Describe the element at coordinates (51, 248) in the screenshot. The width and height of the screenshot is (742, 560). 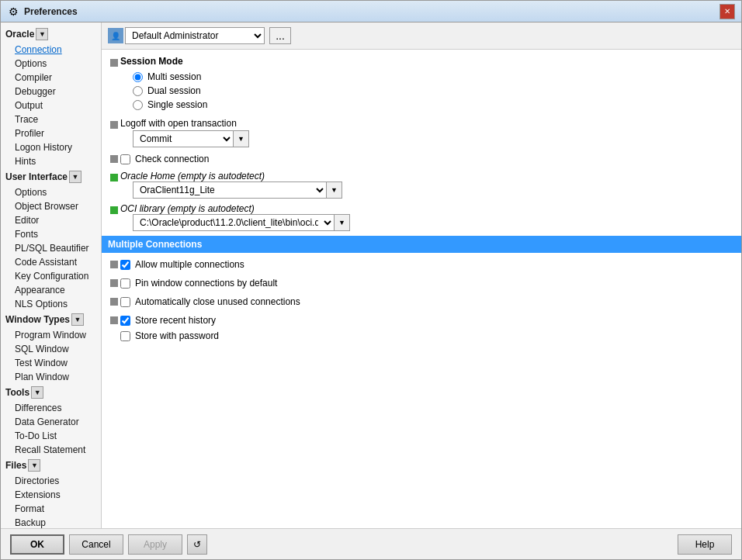
I see `sidebar-item-plsql-beautifier: PL/SQL Beautifier` at that location.